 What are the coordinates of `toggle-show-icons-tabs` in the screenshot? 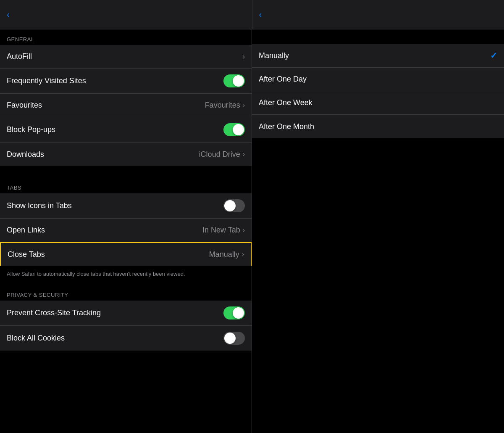 It's located at (234, 206).